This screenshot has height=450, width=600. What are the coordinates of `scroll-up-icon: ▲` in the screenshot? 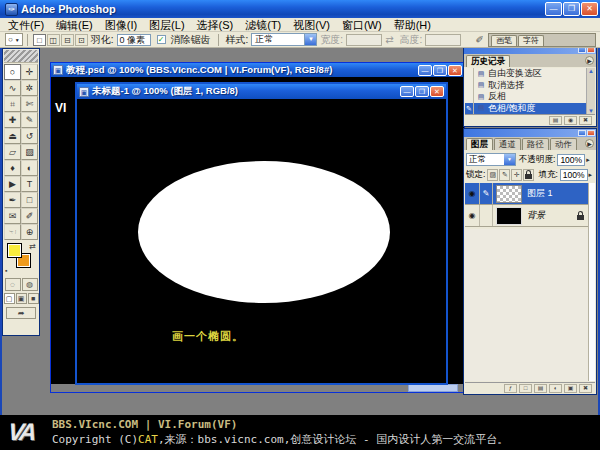 It's located at (591, 72).